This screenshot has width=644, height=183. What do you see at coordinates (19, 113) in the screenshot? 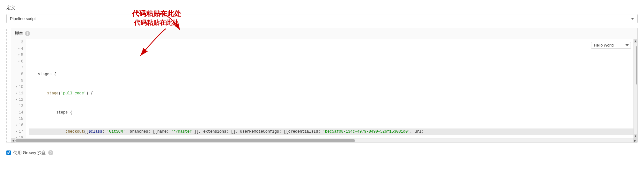
I see `line-num-14: 14` at bounding box center [19, 113].